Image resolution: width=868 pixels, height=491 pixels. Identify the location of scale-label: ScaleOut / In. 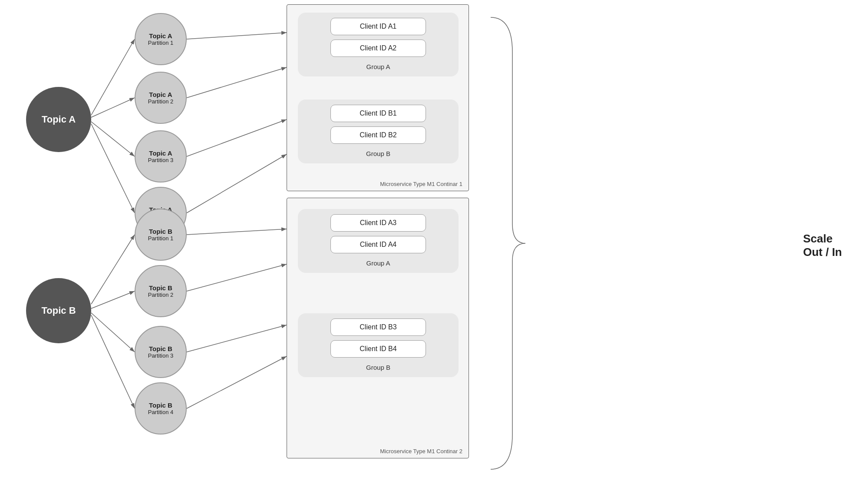
(822, 246).